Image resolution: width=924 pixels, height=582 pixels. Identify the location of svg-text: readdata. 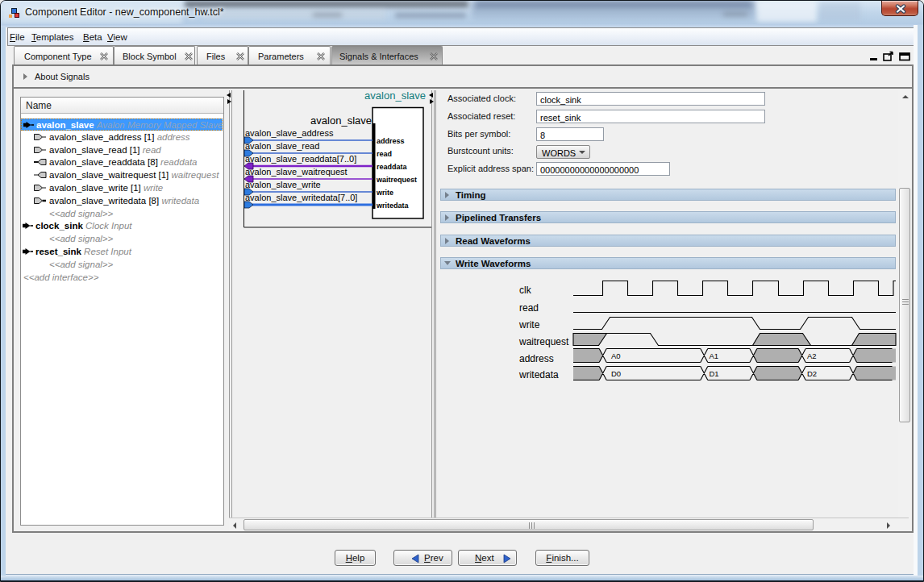
(392, 167).